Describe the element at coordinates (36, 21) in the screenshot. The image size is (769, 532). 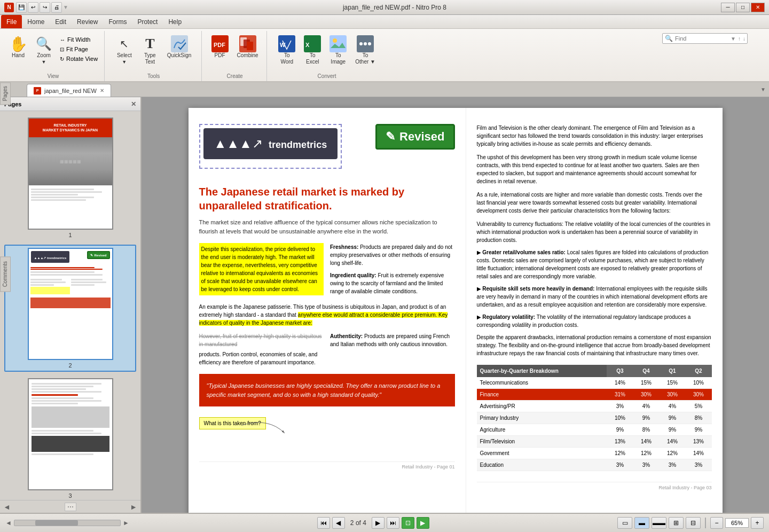
I see `menu-home: Home` at that location.